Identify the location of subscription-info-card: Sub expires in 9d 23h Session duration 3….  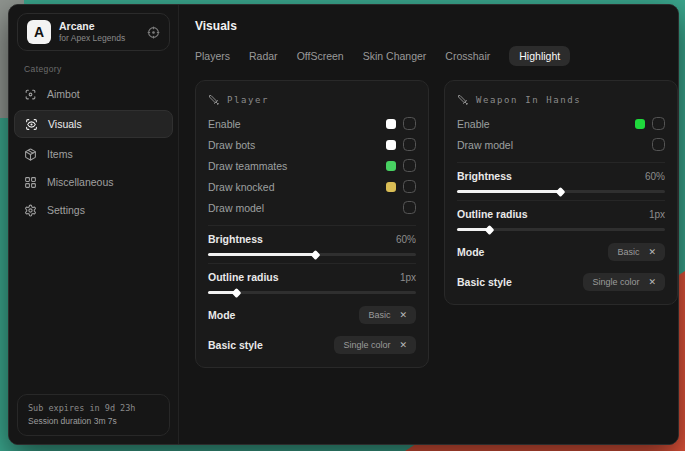
(94, 415).